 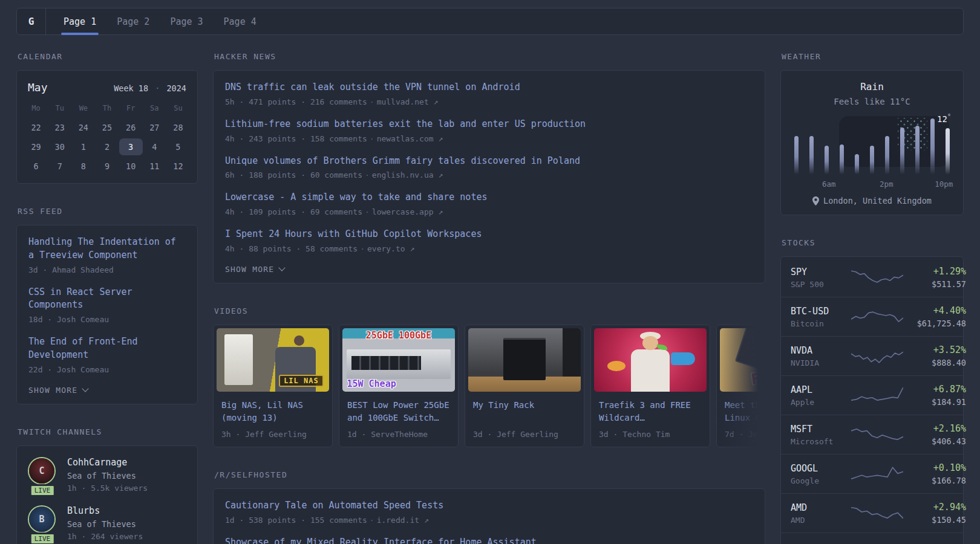 What do you see at coordinates (489, 540) in the screenshot?
I see `reddit-item: Showcase of my Mixed Reality Interface f…` at bounding box center [489, 540].